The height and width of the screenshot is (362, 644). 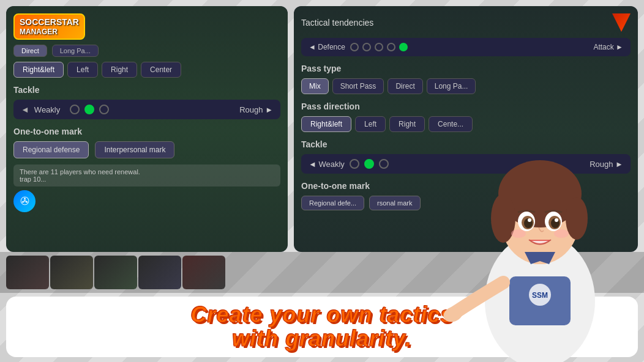 What do you see at coordinates (466, 68) in the screenshot?
I see `pass-type-label: Pass type` at bounding box center [466, 68].